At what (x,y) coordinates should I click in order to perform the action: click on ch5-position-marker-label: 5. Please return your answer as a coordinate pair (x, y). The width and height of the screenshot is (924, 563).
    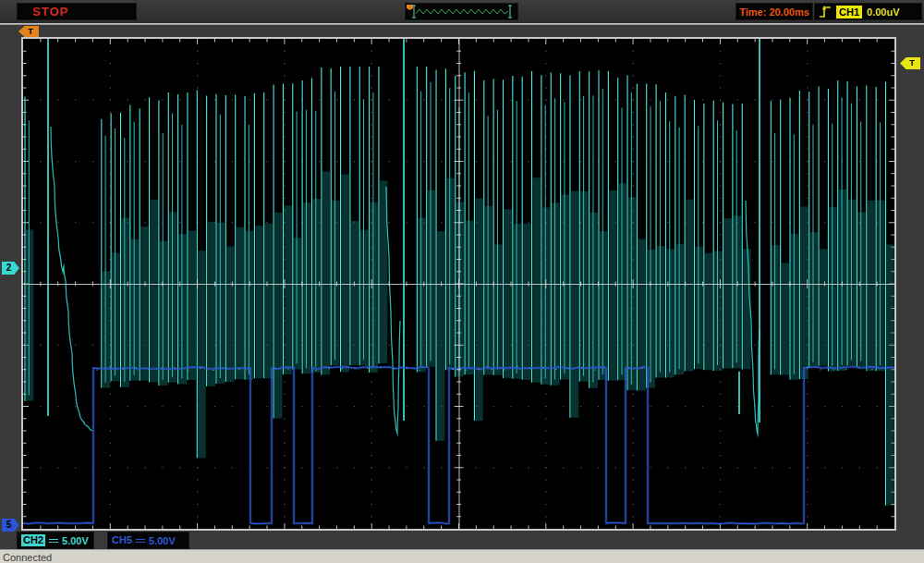
    Looking at the image, I should click on (9, 525).